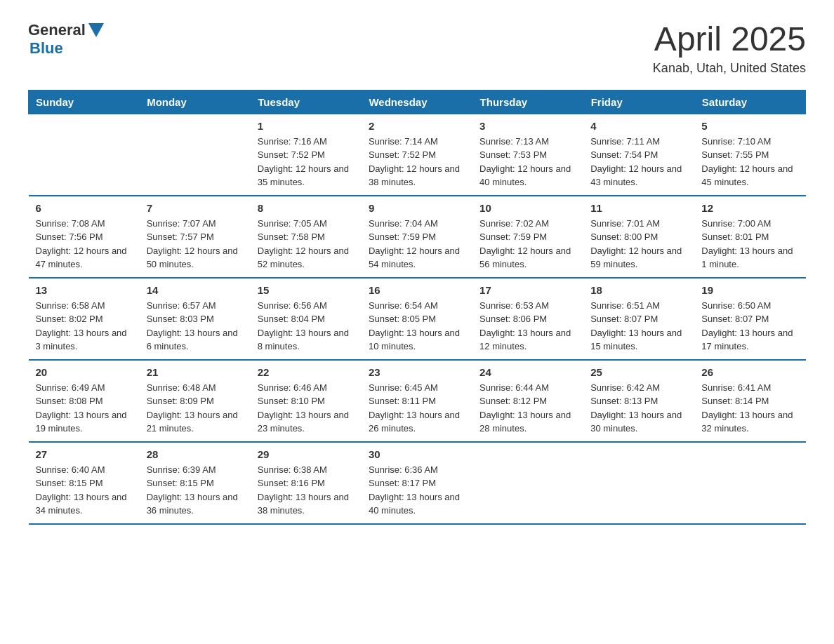  What do you see at coordinates (306, 237) in the screenshot?
I see `day-cell: 8Sunrise: 7:05 AMSunset: 7:58 PMDaylight…` at bounding box center [306, 237].